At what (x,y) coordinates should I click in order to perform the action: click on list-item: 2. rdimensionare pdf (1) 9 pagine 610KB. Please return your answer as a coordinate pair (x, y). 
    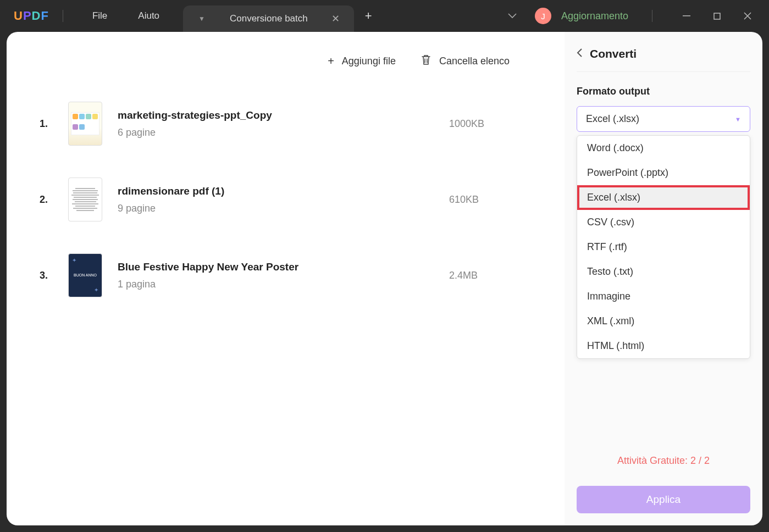
    Looking at the image, I should click on (286, 199).